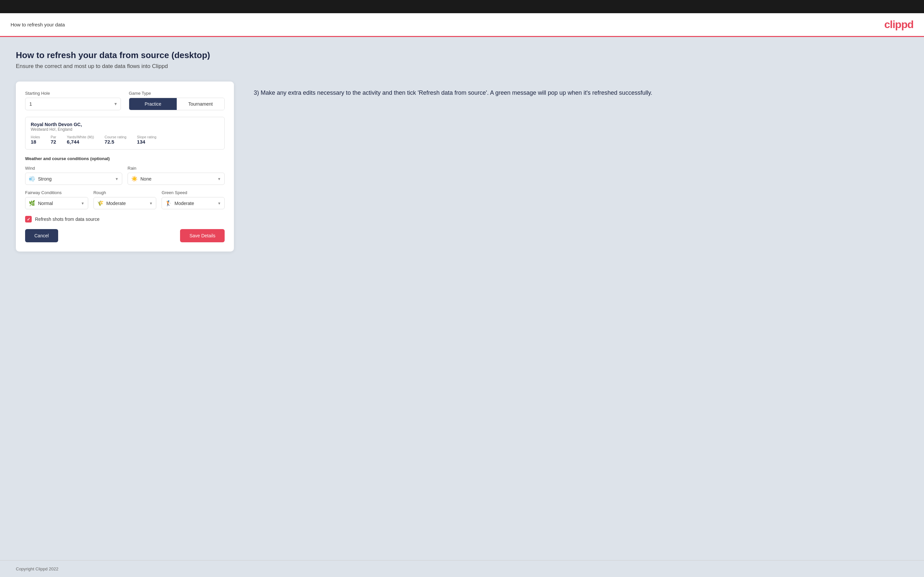  I want to click on par-value: 72, so click(53, 142).